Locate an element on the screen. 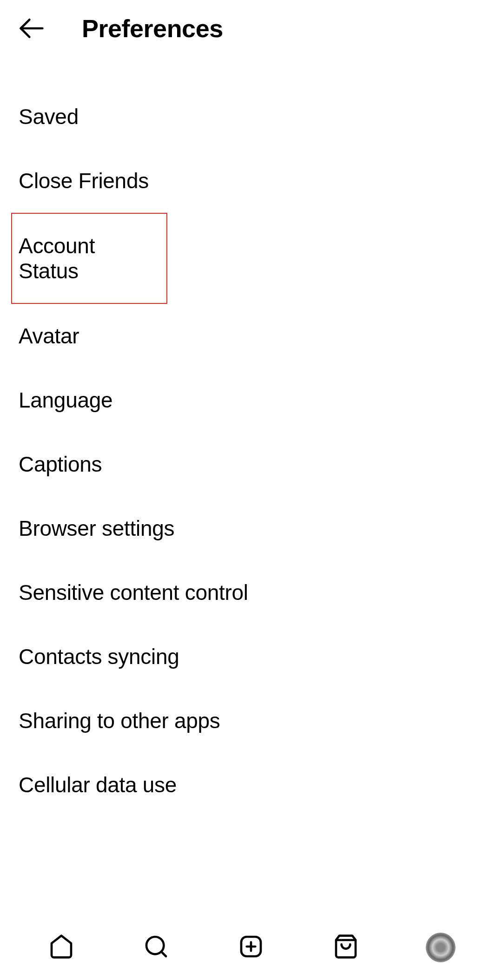 This screenshot has width=502, height=980. back-icon is located at coordinates (32, 28).